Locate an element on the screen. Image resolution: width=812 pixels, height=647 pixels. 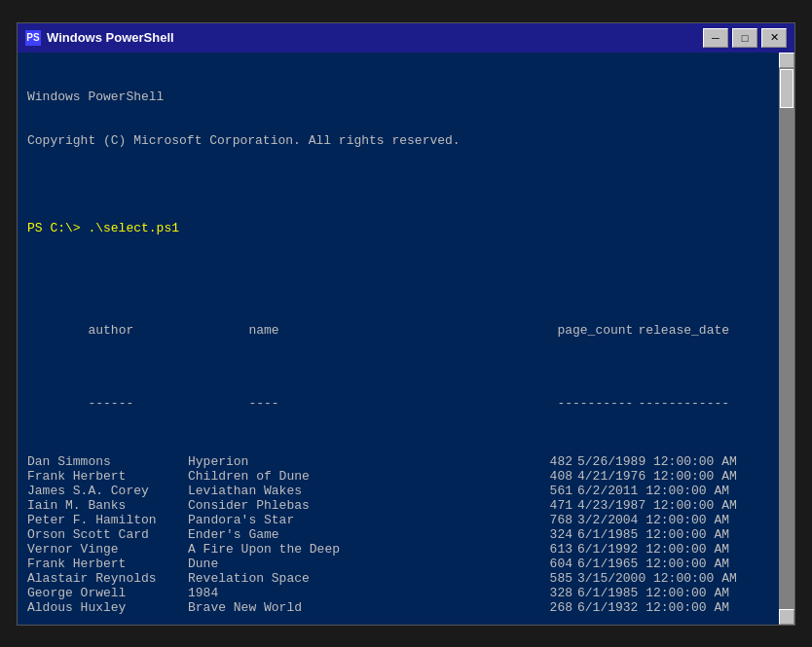
cell-author: Dan Simmons is located at coordinates (107, 461).